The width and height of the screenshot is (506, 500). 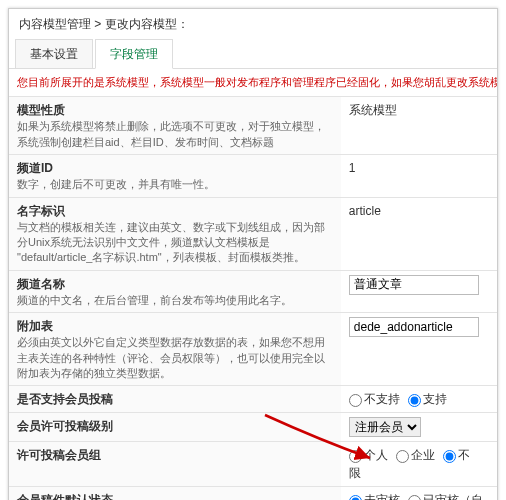 I want to click on value-model-type: 系统模型, so click(x=419, y=126).